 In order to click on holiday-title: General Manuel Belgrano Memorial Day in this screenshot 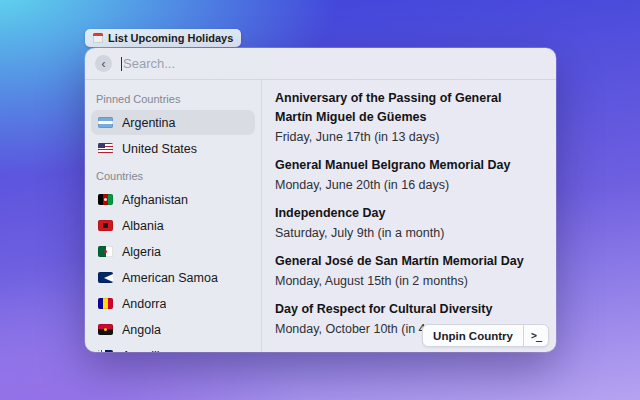, I will do `click(408, 166)`.